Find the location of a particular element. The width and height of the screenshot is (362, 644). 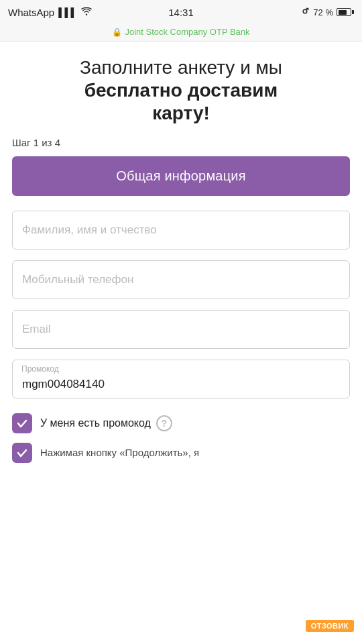

email-input is located at coordinates (181, 329).